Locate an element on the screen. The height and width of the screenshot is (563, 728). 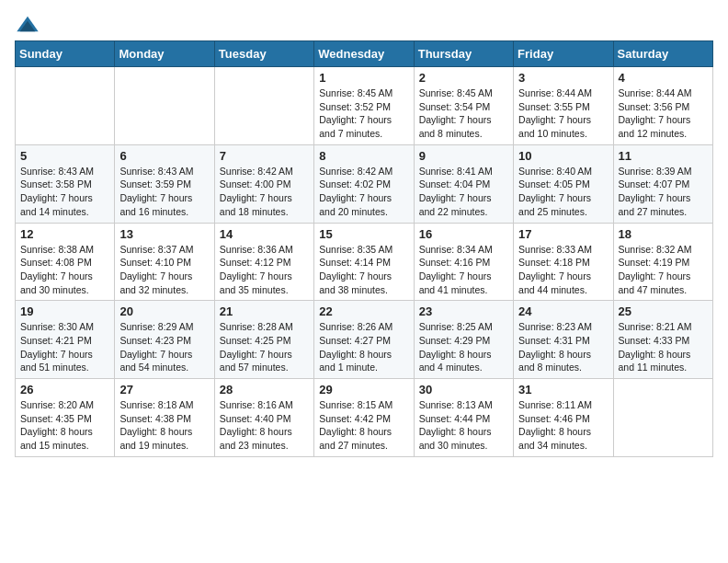
day-info: Sunrise: 8:15 AM Sunset: 4:42 PM Dayligh… is located at coordinates (364, 425).